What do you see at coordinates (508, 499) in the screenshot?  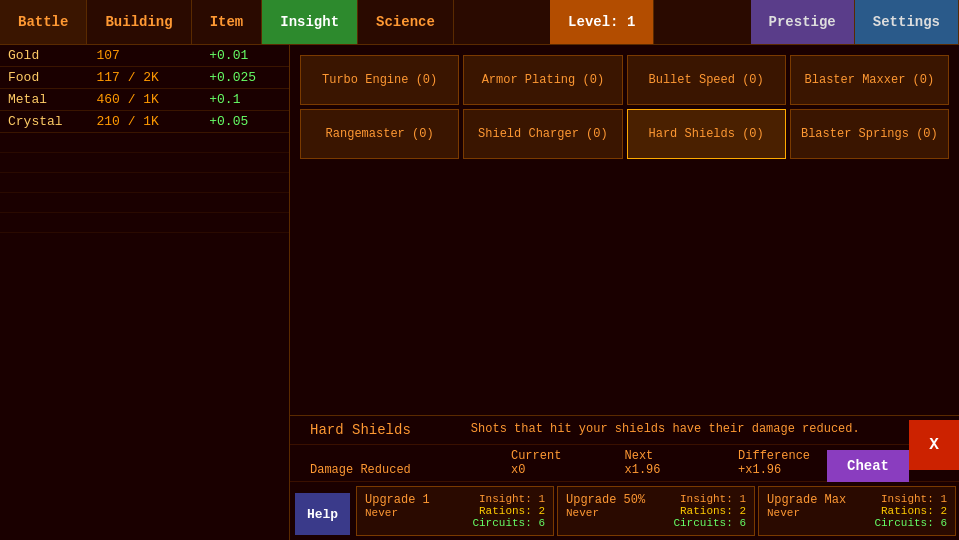 I see `action-insight-upgrade1: Insight: 1` at bounding box center [508, 499].